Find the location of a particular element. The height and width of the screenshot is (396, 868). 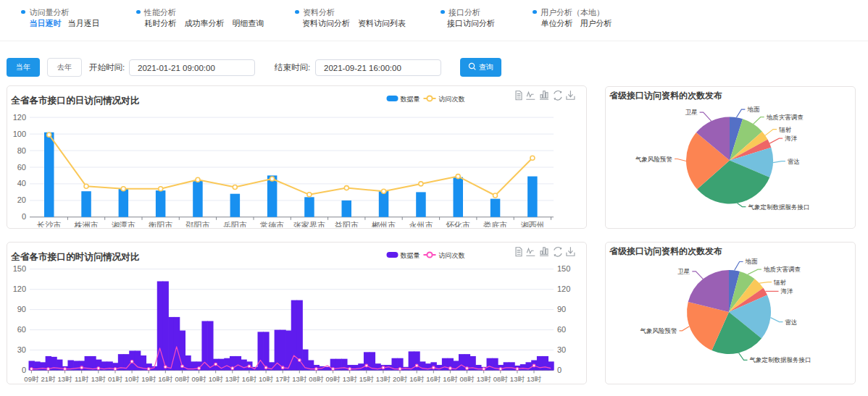

svg-text: 17时 is located at coordinates (283, 379).